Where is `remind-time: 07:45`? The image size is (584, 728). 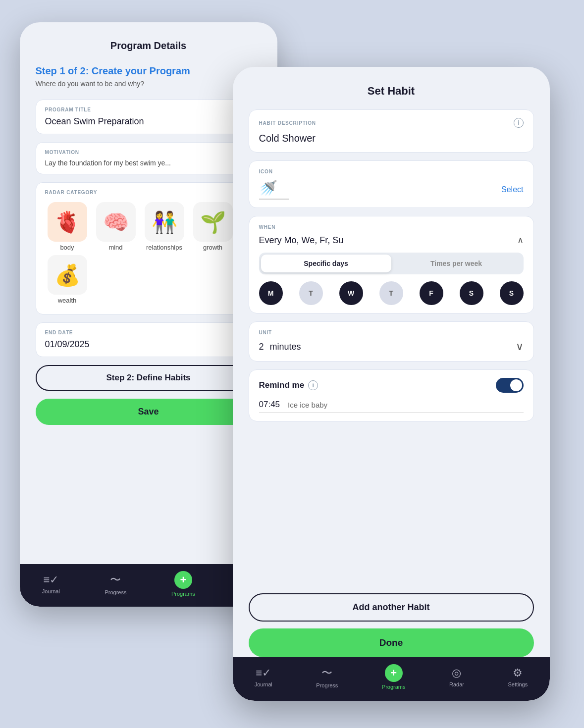 remind-time: 07:45 is located at coordinates (269, 405).